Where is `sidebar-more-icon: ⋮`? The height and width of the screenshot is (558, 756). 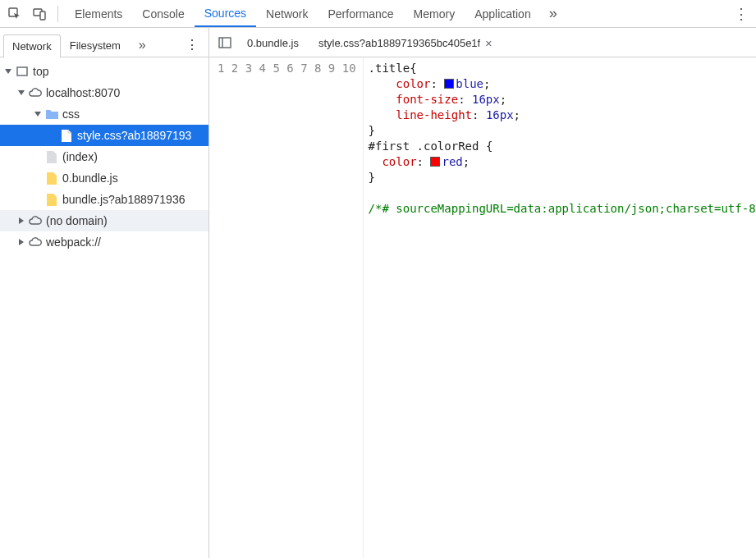 sidebar-more-icon: ⋮ is located at coordinates (195, 44).